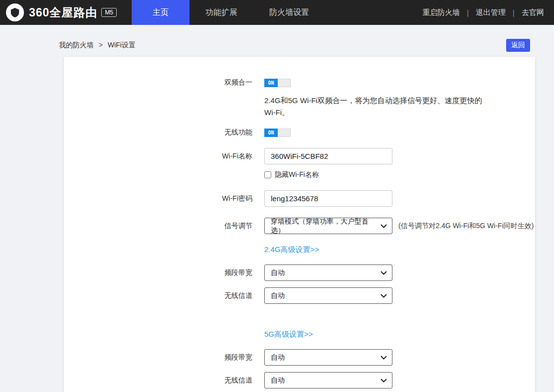 The image size is (554, 392). Describe the element at coordinates (289, 335) in the screenshot. I see `advanced-5g-link: 5G高级设置>>` at that location.